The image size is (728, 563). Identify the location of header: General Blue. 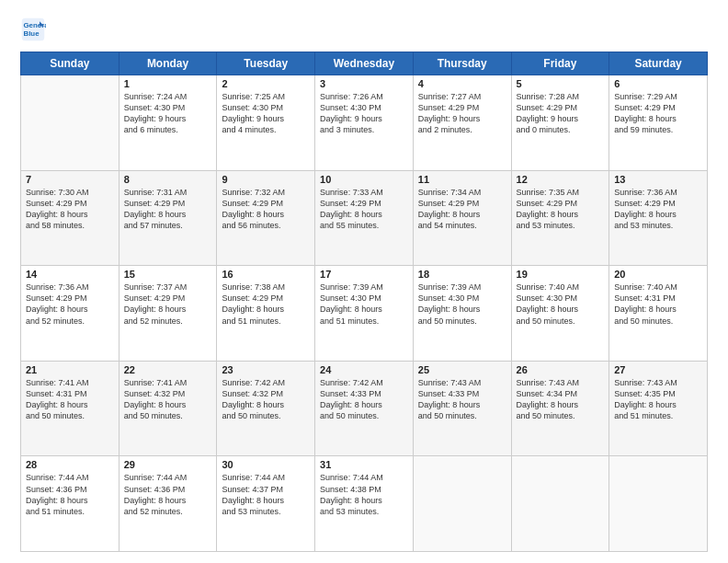
(364, 29).